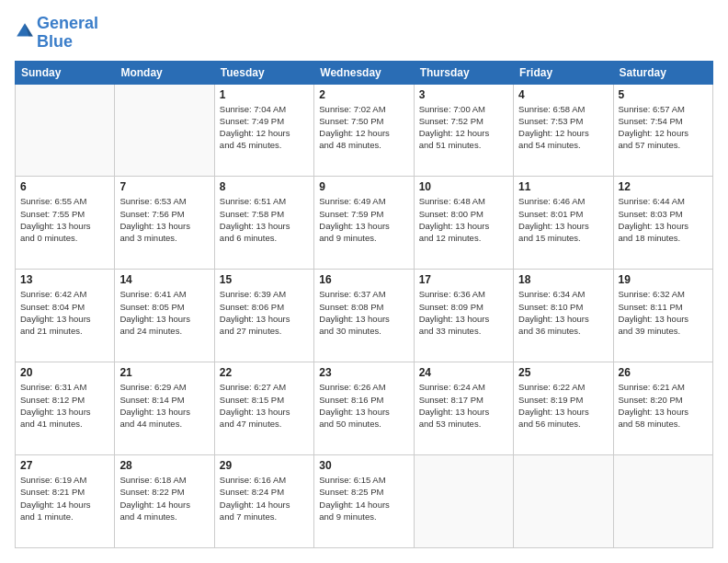  I want to click on day-cell: 20Sunrise: 6:31 AM Sunset: 8:12 PM Dayli…, so click(65, 408).